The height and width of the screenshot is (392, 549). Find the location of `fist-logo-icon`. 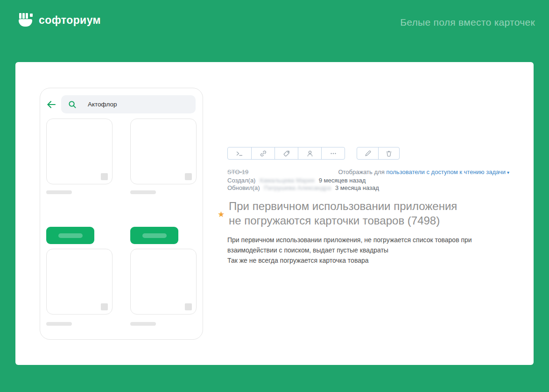

fist-logo-icon is located at coordinates (26, 20).